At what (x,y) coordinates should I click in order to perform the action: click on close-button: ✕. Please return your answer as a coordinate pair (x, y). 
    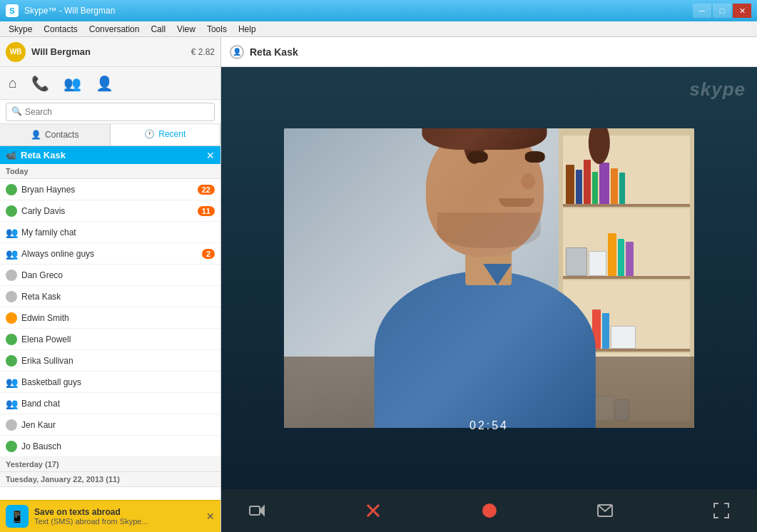
    Looking at the image, I should click on (742, 11).